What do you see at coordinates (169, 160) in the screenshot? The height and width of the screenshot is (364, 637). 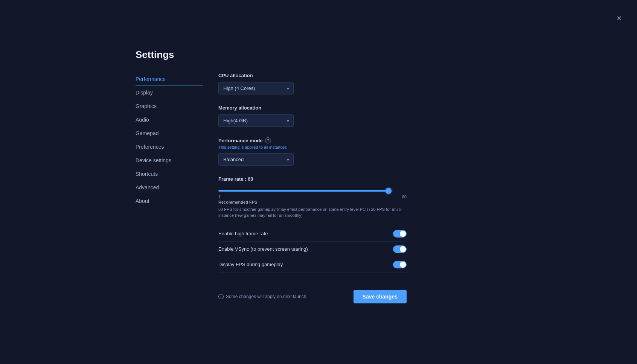 I see `sidebar-item-device-settings: Device settings` at bounding box center [169, 160].